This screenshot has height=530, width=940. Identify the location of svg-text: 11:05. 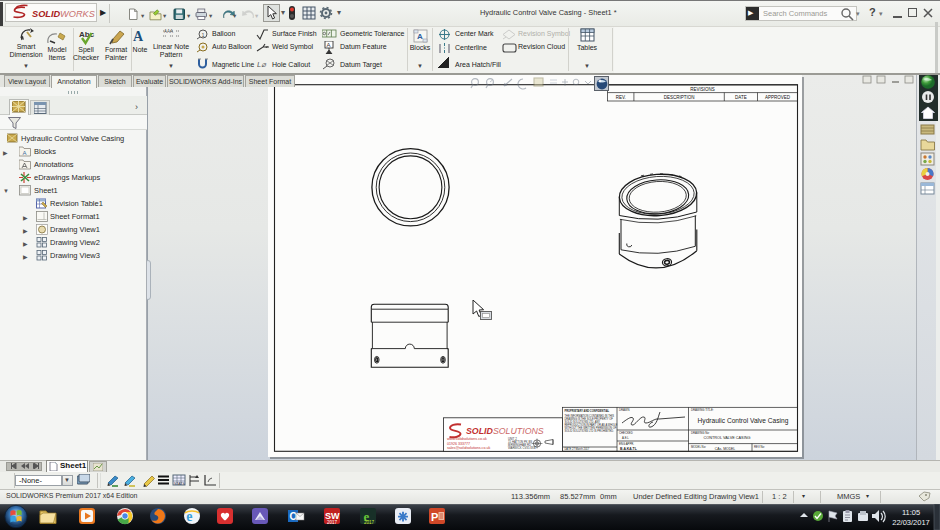
(911, 512).